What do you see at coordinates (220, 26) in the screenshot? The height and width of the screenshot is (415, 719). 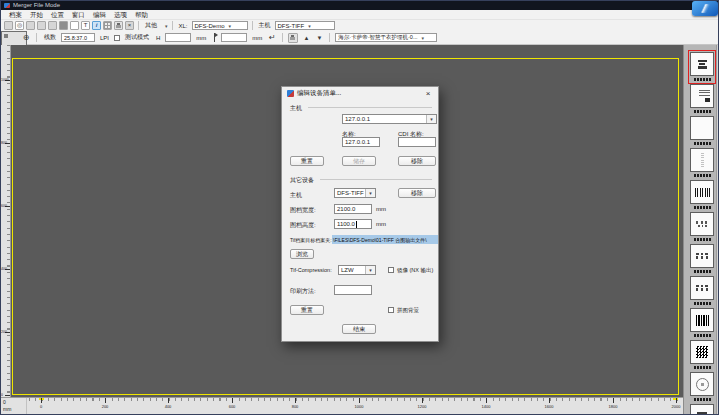 I see `xl-select: DFS-Demo ▾` at bounding box center [220, 26].